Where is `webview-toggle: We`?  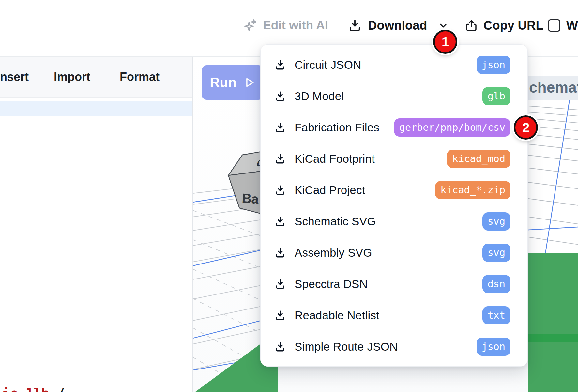 webview-toggle: We is located at coordinates (563, 25).